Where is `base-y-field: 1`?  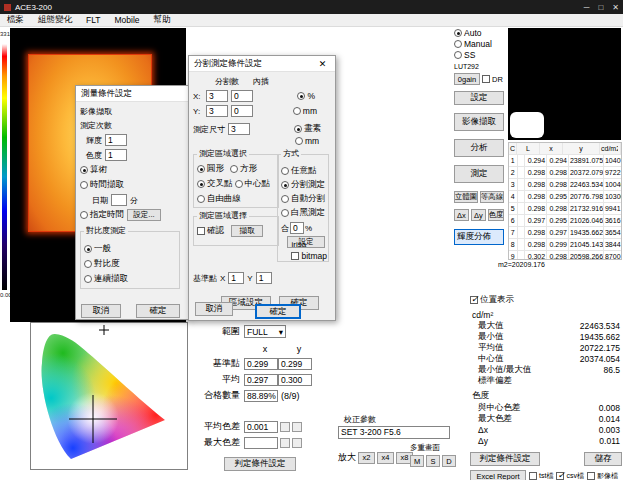 base-y-field: 1 is located at coordinates (264, 278).